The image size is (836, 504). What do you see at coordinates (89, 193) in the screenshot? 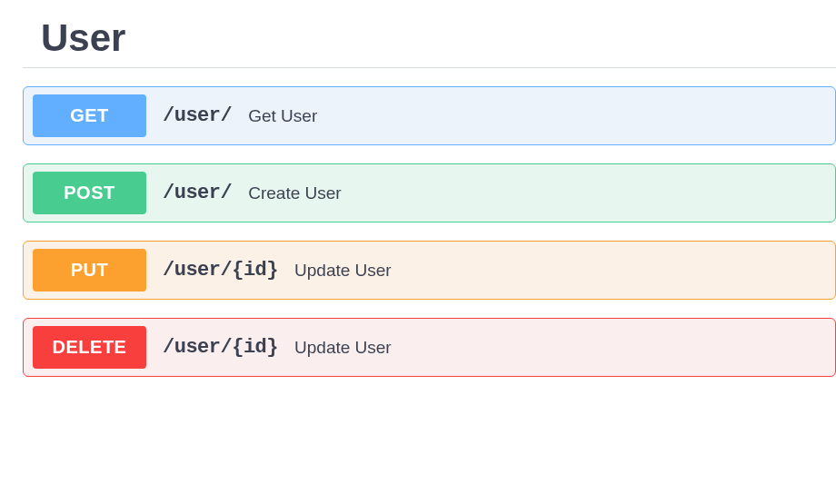
I see `method-badge-post: POST` at bounding box center [89, 193].